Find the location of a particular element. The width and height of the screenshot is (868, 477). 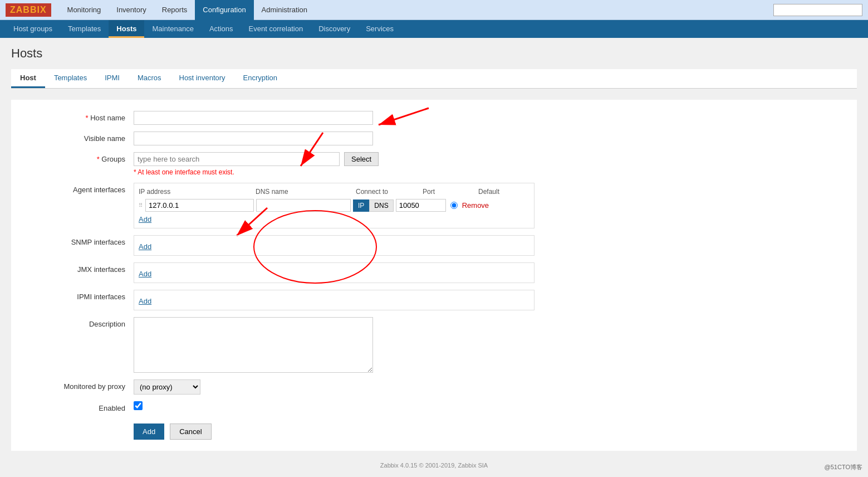

jmx-interfaces-row: JMX interfaces Add is located at coordinates (434, 273).